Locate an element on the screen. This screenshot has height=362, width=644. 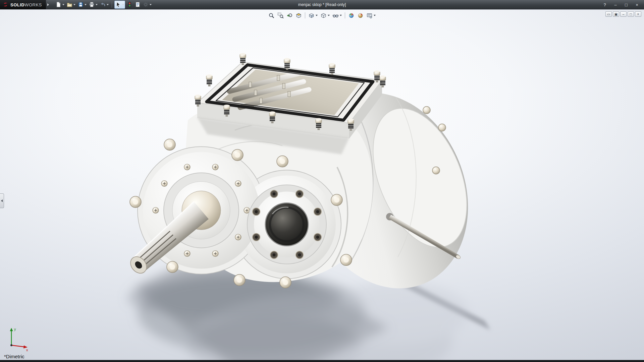
titlebar: SOLIDWORKS is located at coordinates (322, 5).